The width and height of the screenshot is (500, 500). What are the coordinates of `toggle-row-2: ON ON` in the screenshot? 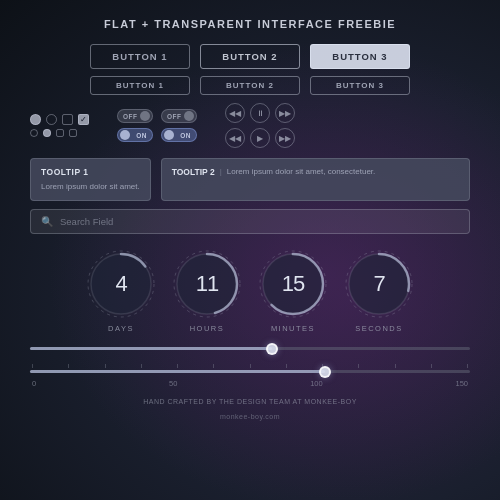 It's located at (157, 135).